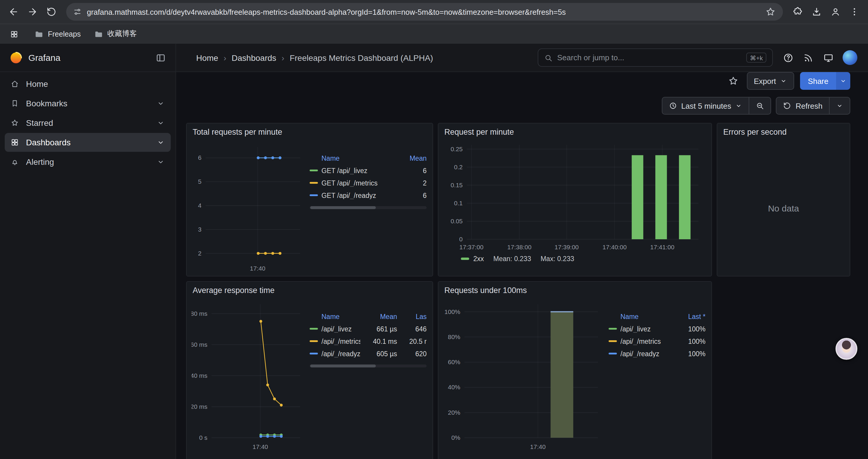  Describe the element at coordinates (733, 81) in the screenshot. I see `star-icon` at that location.